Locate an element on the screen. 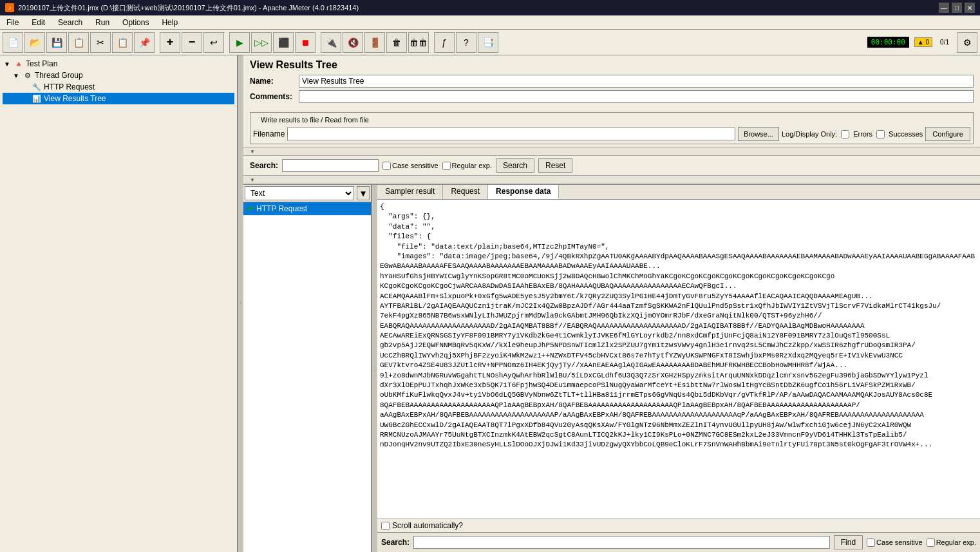 The width and height of the screenshot is (980, 552). title-bar-buttons: — □ ✕ is located at coordinates (957, 8).